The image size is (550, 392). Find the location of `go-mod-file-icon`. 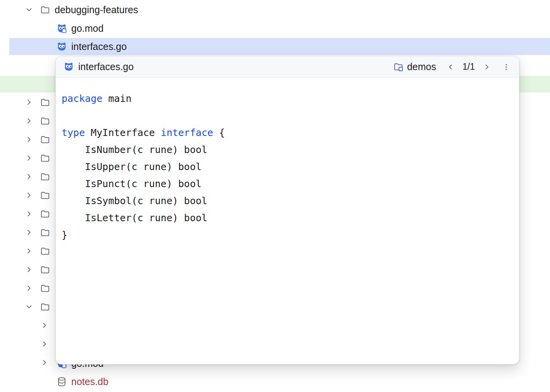

go-mod-file-icon is located at coordinates (62, 29).